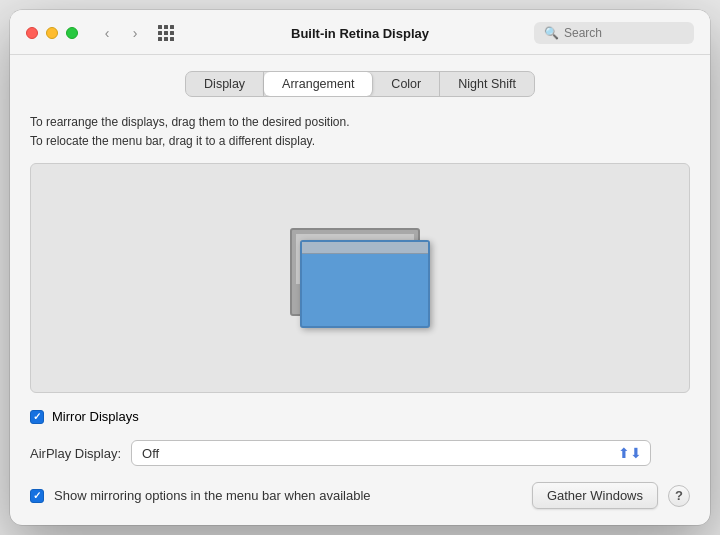 The width and height of the screenshot is (720, 535). What do you see at coordinates (360, 496) in the screenshot?
I see `bottom-row: ✓ Show mirroring options in the menu bar…` at bounding box center [360, 496].